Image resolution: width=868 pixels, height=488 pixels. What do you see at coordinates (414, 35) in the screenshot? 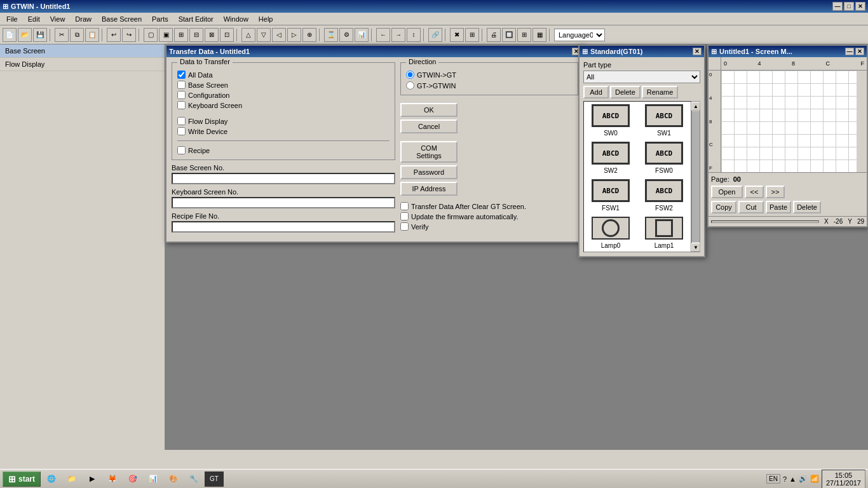
I see `toolbar-b17: ↕` at bounding box center [414, 35].